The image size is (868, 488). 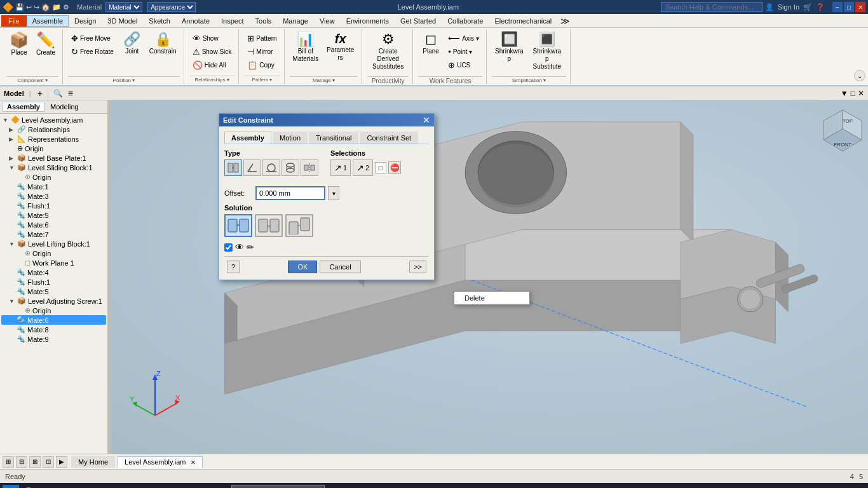 I want to click on axis-button: ⟵ Axis ▾, so click(x=464, y=38).